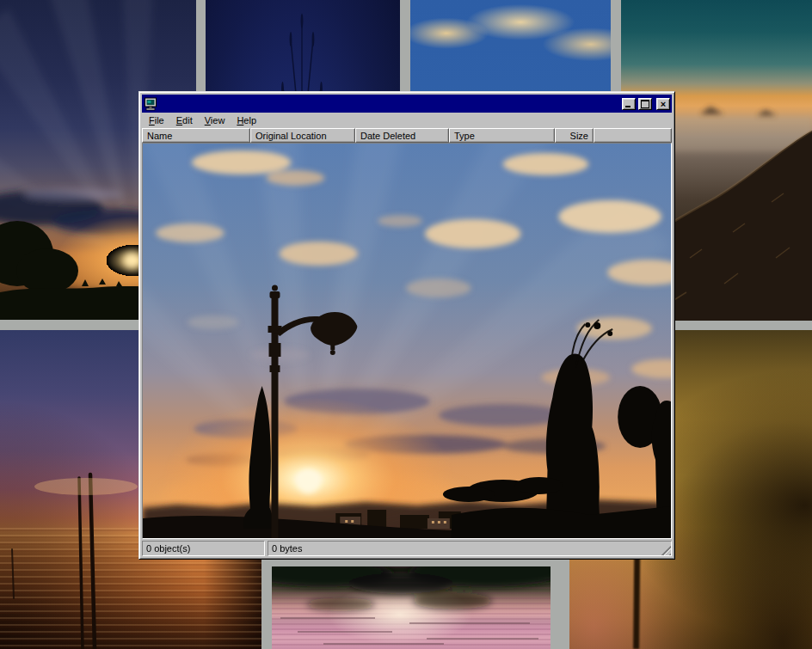 This screenshot has width=812, height=649. What do you see at coordinates (470, 548) in the screenshot?
I see `status-size: 0 bytes` at bounding box center [470, 548].